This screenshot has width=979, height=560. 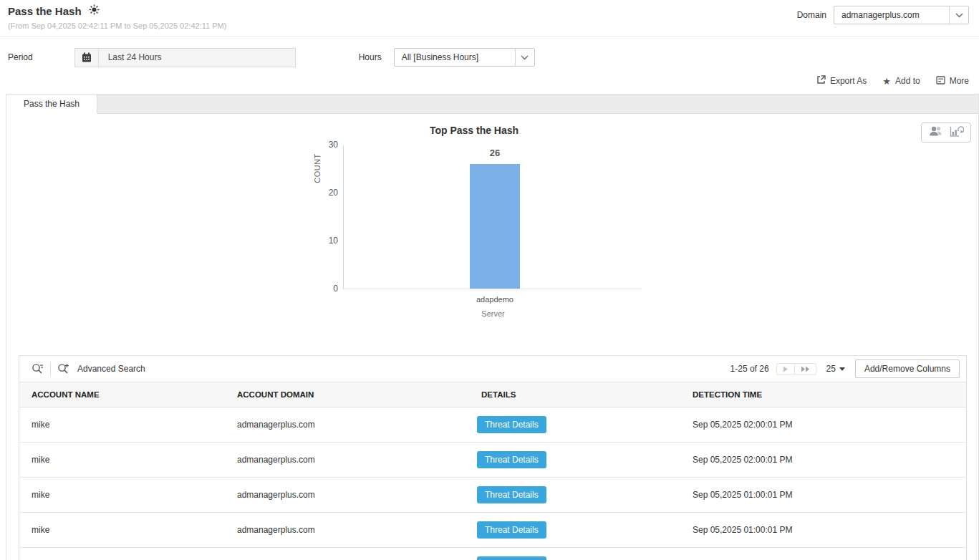 I want to click on report-actions: Export As ★ Add to More, so click(x=490, y=82).